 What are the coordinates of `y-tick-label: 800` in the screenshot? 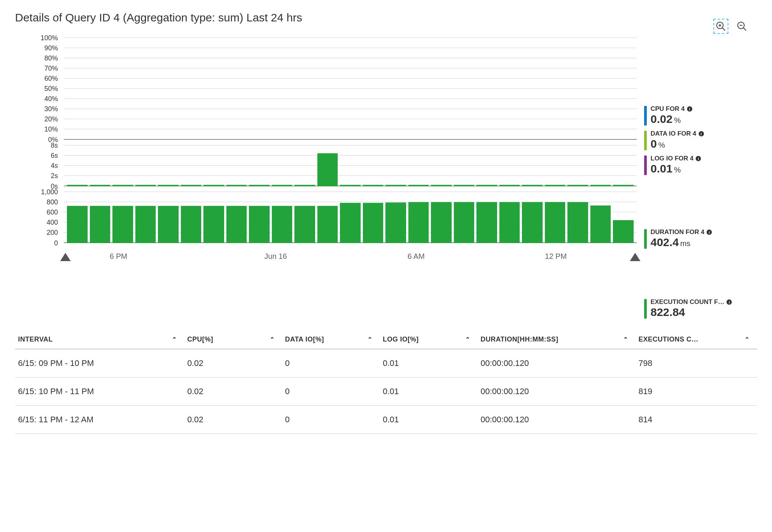 It's located at (55, 202).